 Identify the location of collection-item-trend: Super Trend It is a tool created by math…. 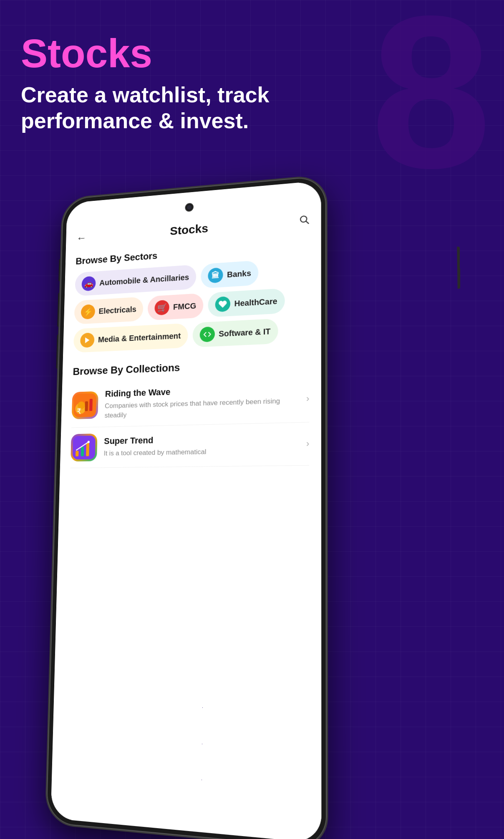
(190, 445).